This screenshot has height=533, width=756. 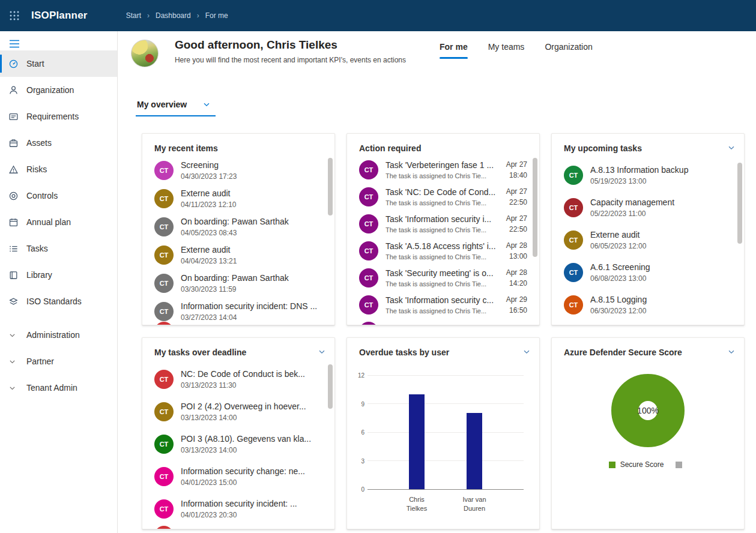 What do you see at coordinates (454, 49) in the screenshot?
I see `tab-for-me: For me` at bounding box center [454, 49].